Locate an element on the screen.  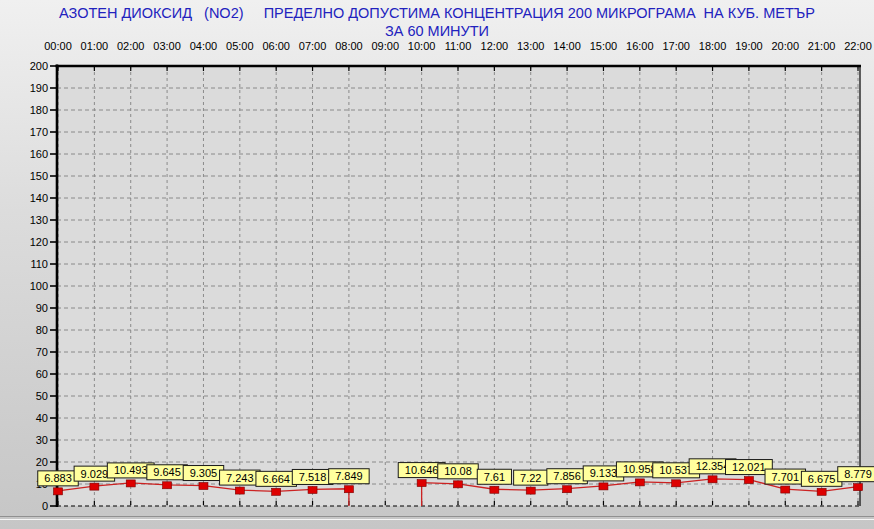
y-tick-label: 140 is located at coordinates (39, 198).